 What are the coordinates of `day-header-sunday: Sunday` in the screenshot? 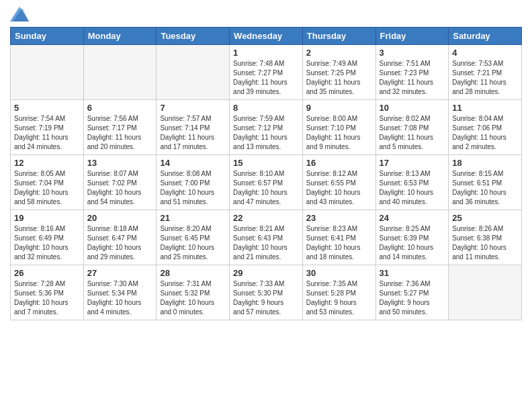 It's located at (47, 36).